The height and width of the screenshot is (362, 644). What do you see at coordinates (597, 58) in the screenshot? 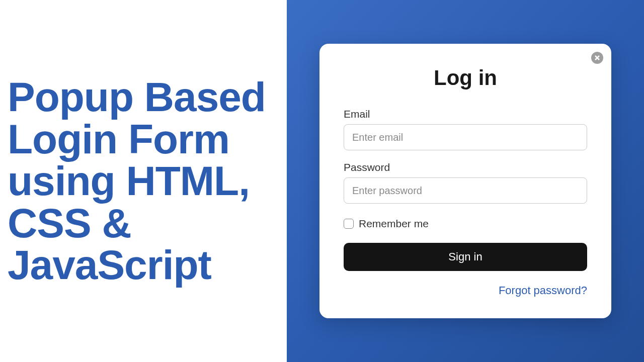
I see `close-icon` at bounding box center [597, 58].